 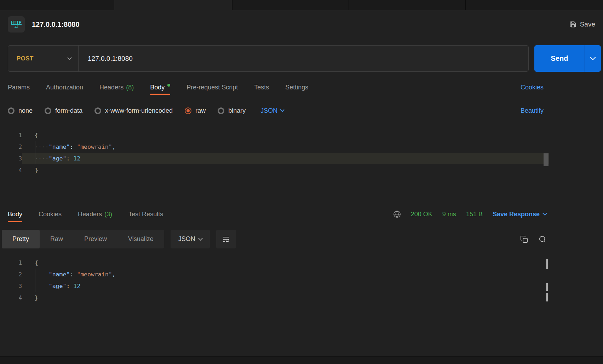 What do you see at coordinates (532, 88) in the screenshot?
I see `cookies-link: Cookies` at bounding box center [532, 88].